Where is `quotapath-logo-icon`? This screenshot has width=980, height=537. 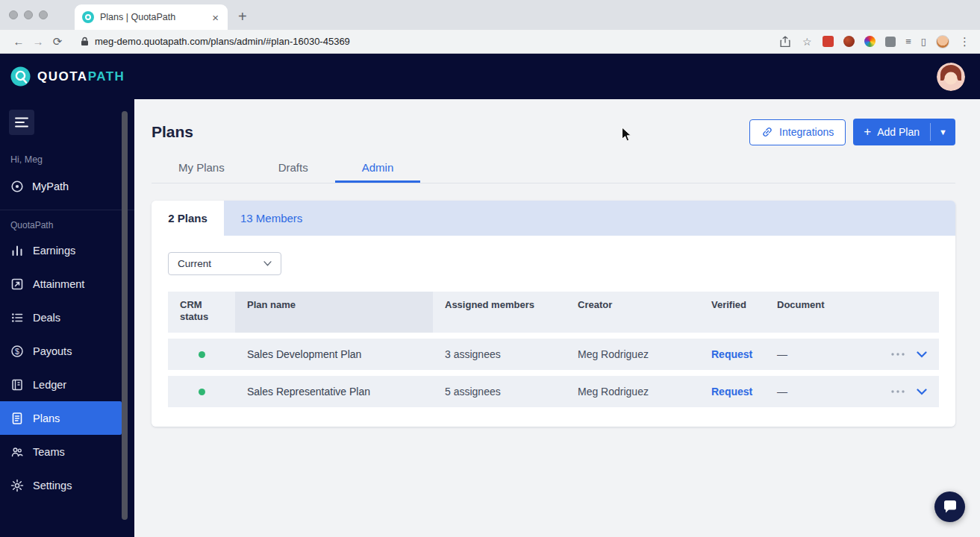
quotapath-logo-icon is located at coordinates (21, 76).